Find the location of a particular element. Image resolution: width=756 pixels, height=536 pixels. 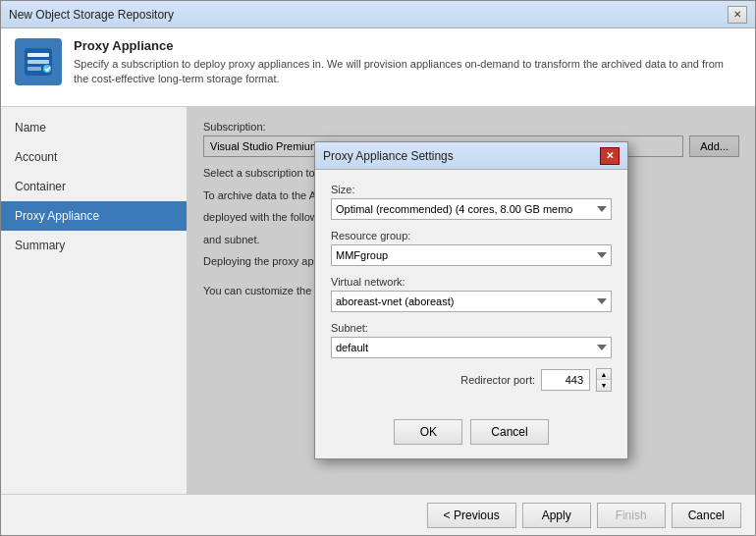

window-close-button: ✕ is located at coordinates (737, 15).